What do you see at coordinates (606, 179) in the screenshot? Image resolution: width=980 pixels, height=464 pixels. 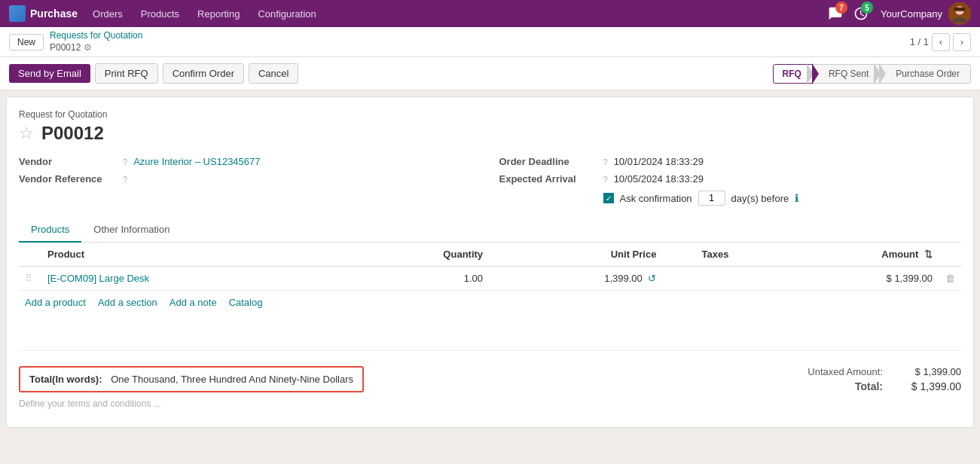 I see `expected-arrival-help: ?` at bounding box center [606, 179].